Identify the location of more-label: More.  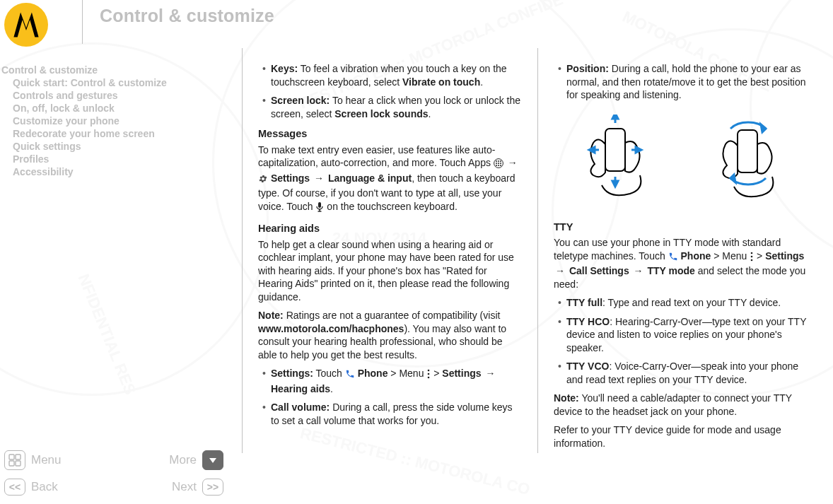
(182, 460).